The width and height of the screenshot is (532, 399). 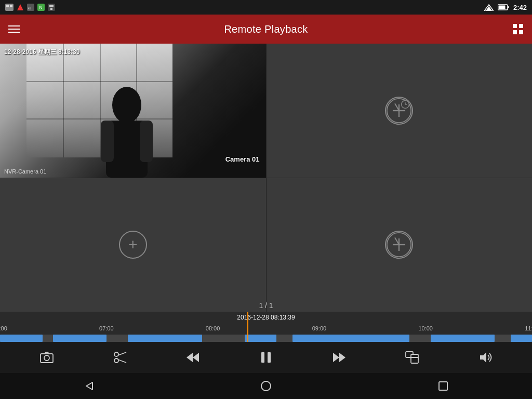 I want to click on silhouette, so click(x=127, y=131).